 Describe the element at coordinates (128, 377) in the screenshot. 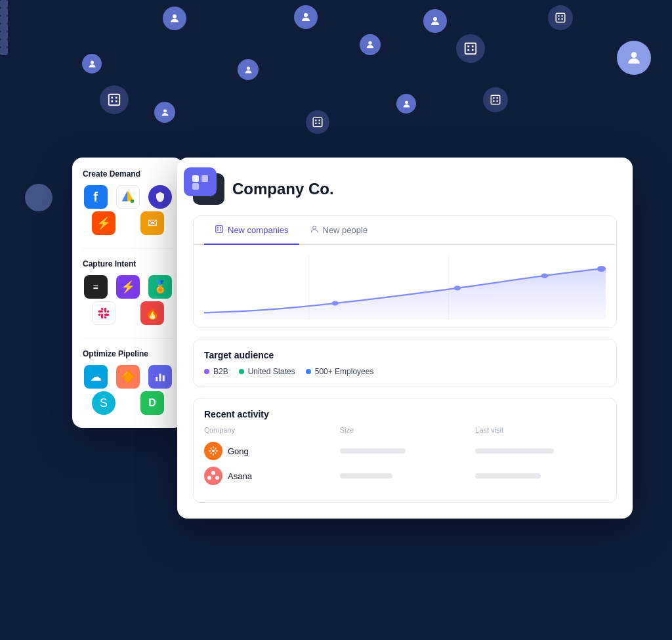

I see `sidebar-section-optimize-pipeline: Optimize Pipeline ☁ 🔶 S D` at that location.